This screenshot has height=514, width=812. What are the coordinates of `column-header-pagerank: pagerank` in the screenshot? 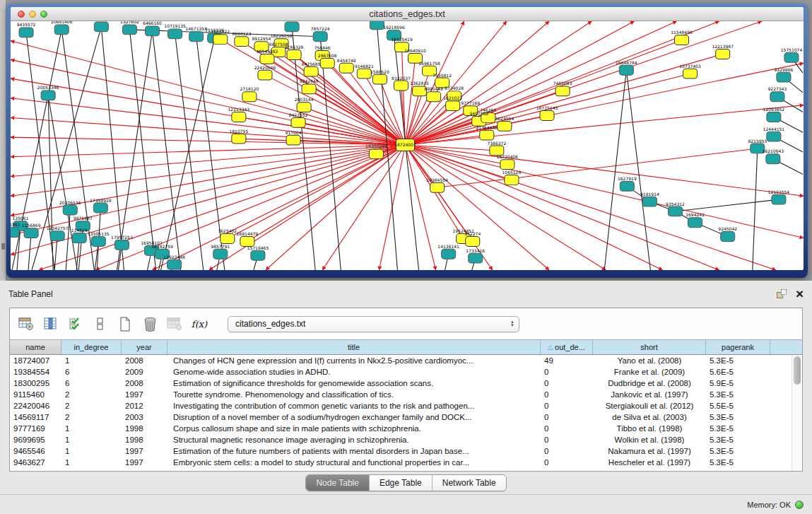 It's located at (738, 347).